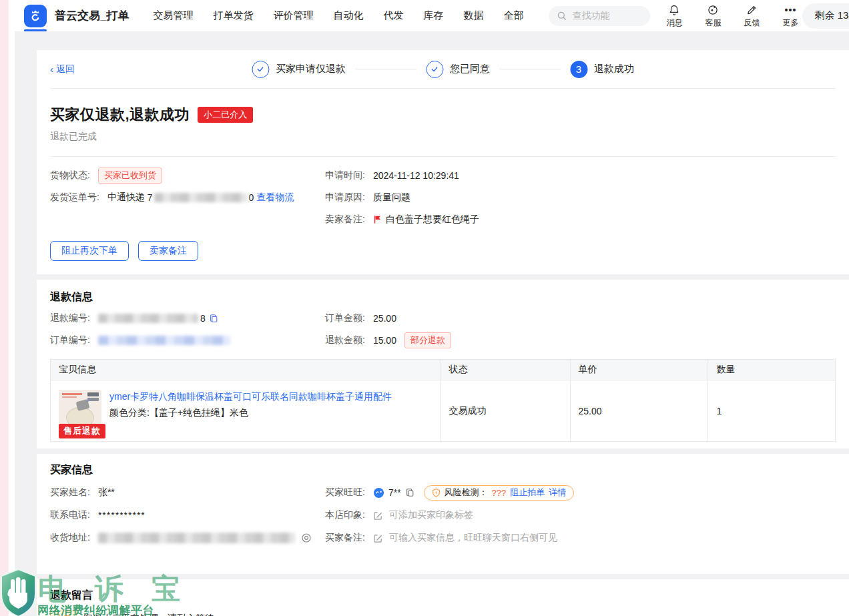 This screenshot has width=849, height=616. I want to click on left-edge-strip, so click(4, 308).